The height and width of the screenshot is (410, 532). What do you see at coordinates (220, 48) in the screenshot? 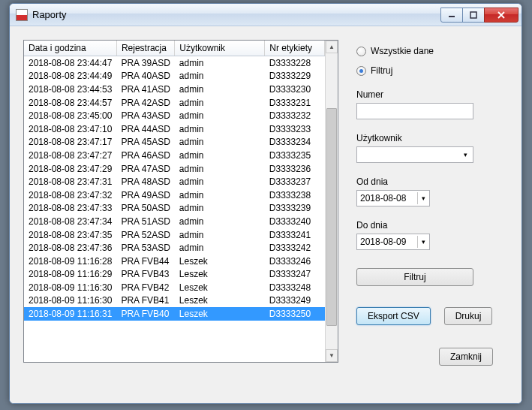
I see `header-user: Użytkownik` at bounding box center [220, 48].